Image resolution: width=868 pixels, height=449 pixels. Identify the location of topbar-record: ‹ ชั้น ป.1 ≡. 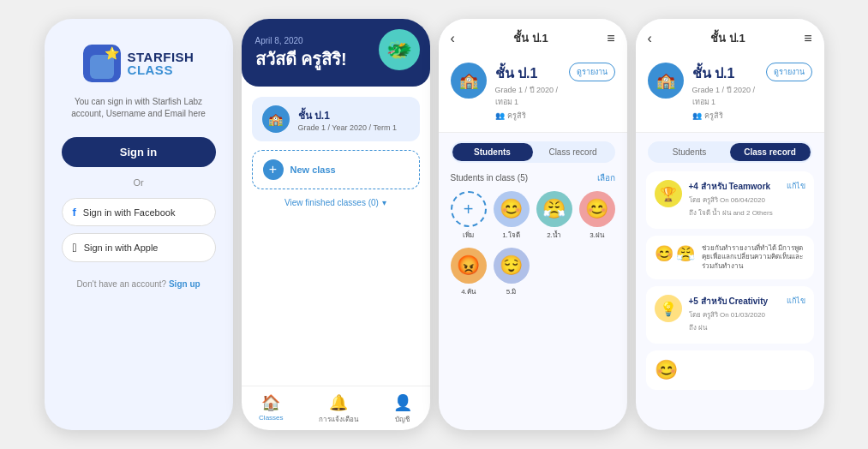
(730, 36).